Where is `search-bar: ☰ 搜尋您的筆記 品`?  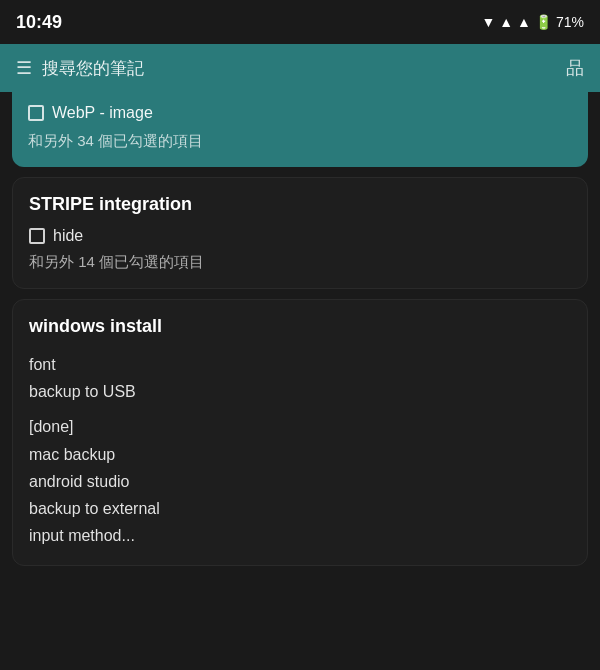
search-bar: ☰ 搜尋您的筆記 品 is located at coordinates (300, 68).